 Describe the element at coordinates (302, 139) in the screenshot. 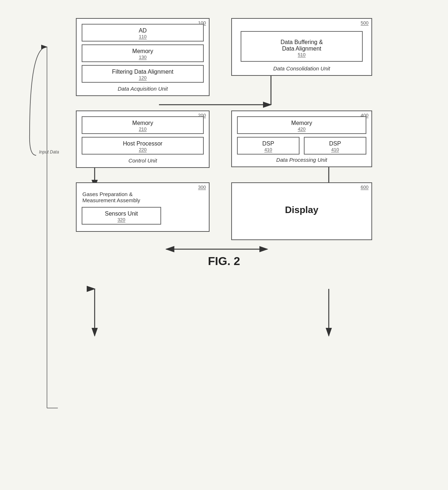

I see `data-processing-unit: 400 Memory 420 DSP 410 DSP 410 Data Proc…` at that location.